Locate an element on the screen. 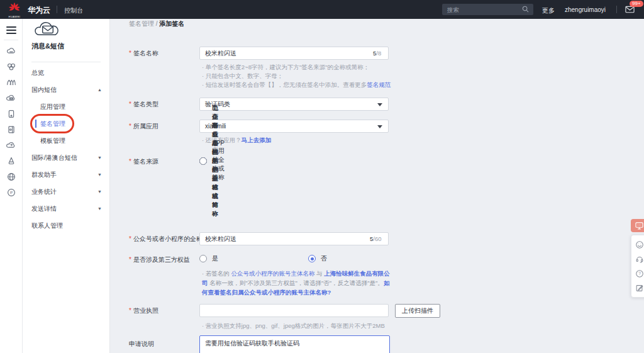 Image resolution: width=644 pixels, height=353 pixels. caret-up-icon: ▲ is located at coordinates (99, 89).